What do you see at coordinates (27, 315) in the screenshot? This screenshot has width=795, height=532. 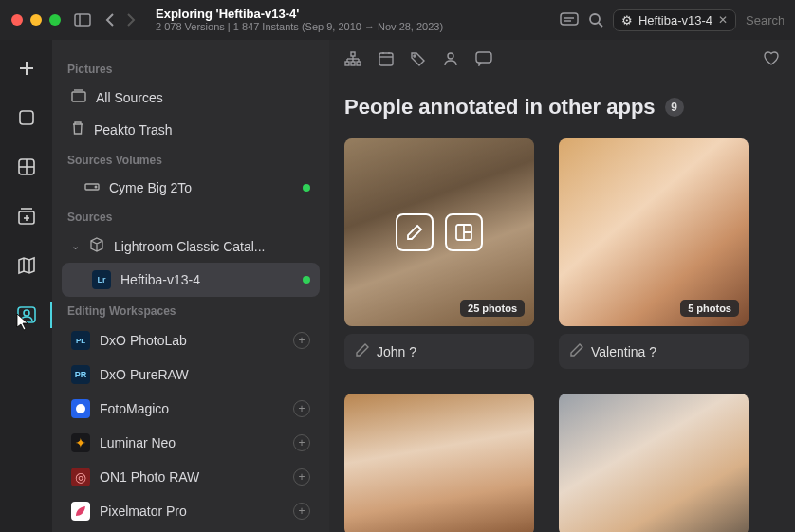 I see `rail-people-icon` at bounding box center [27, 315].